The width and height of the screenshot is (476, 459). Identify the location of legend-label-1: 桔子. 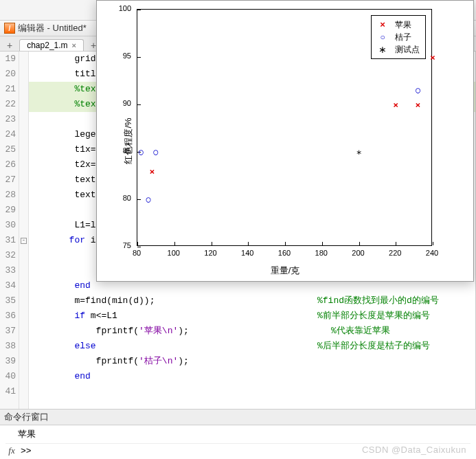
(403, 37).